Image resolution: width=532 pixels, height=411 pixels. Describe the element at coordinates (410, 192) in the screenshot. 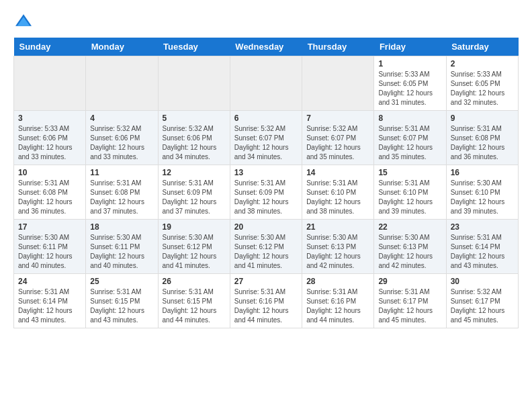

I see `calendar-cell: 15Sunrise: 5:31 AM Sunset: 6:10 PM Dayli…` at that location.